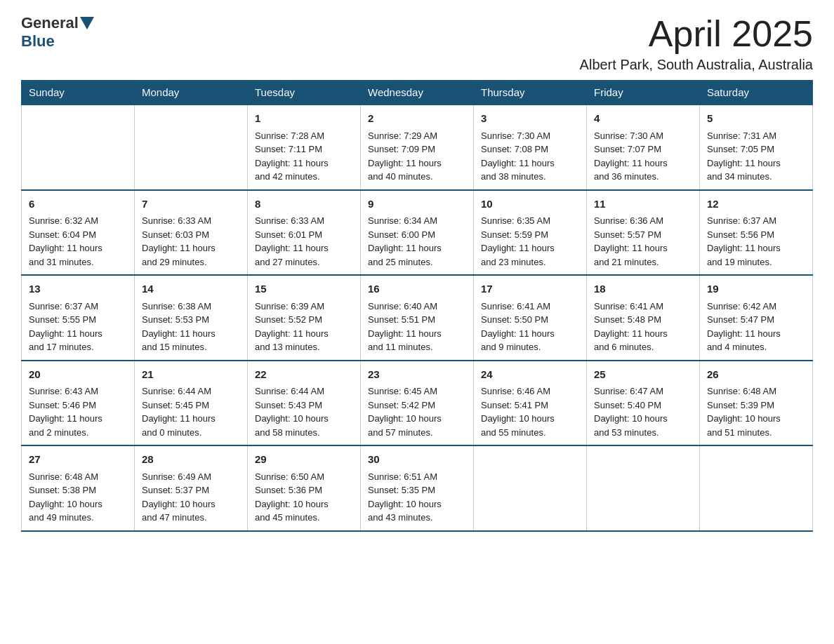 The image size is (834, 644). I want to click on day-number: 20, so click(78, 375).